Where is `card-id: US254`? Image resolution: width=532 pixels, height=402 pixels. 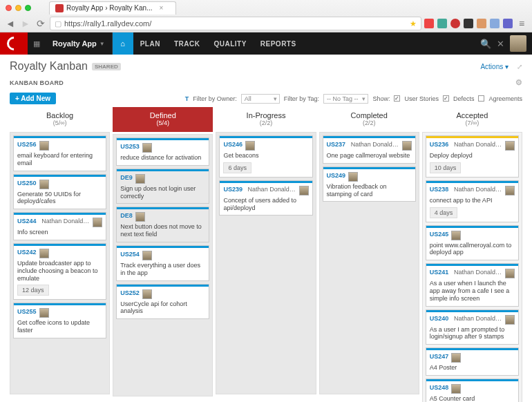 card-id: US254 is located at coordinates (130, 254).